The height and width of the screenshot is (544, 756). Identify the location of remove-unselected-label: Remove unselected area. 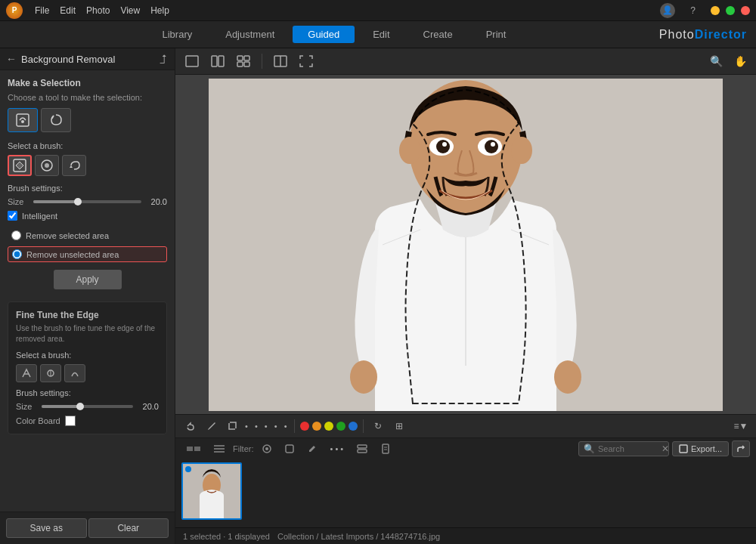
(73, 255).